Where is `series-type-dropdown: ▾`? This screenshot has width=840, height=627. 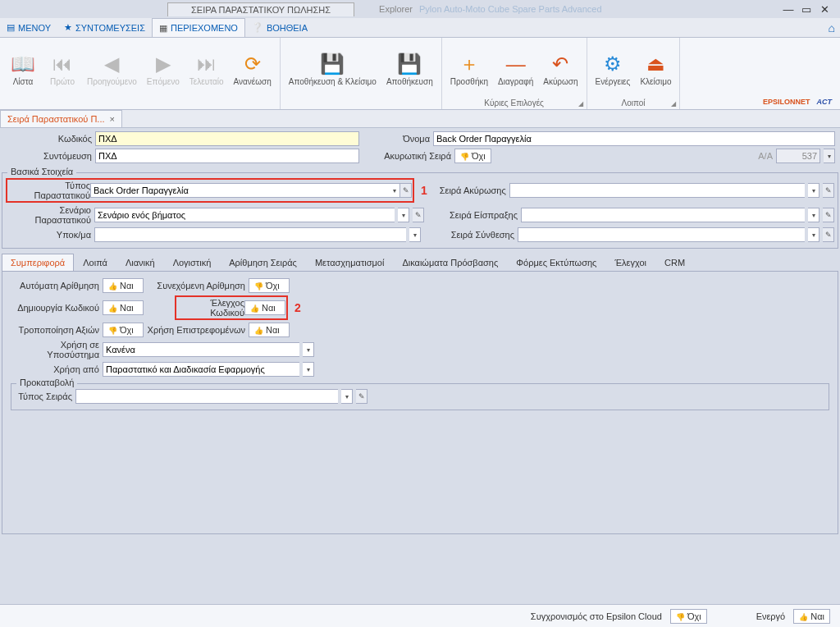 series-type-dropdown: ▾ is located at coordinates (347, 396).